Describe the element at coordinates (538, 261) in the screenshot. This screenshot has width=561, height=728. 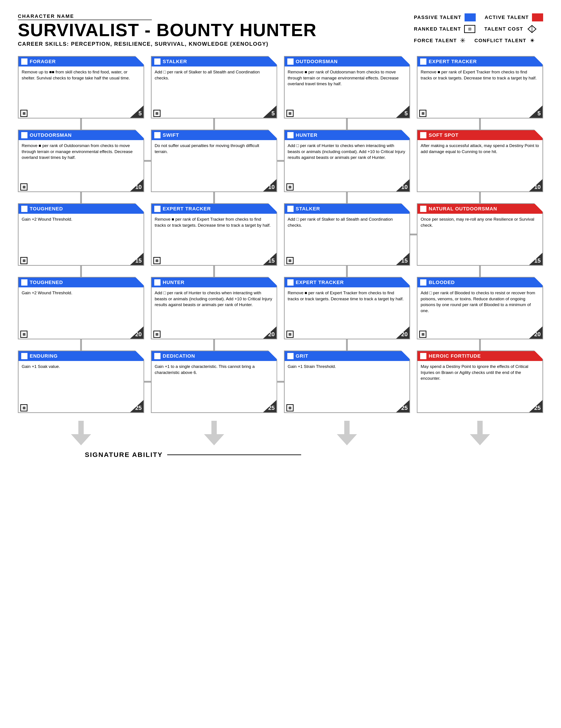
I see `cost-number-2-3: 15` at that location.